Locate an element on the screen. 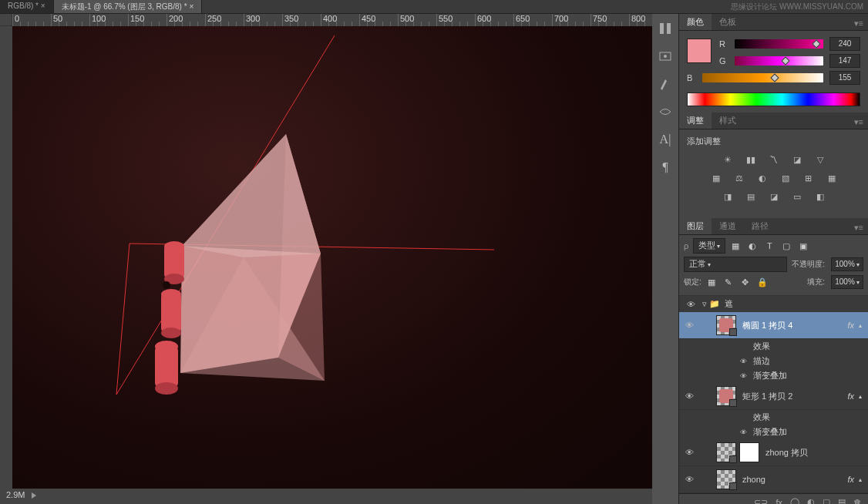 This screenshot has height=504, width=868. layer-name: zhong is located at coordinates (795, 479).